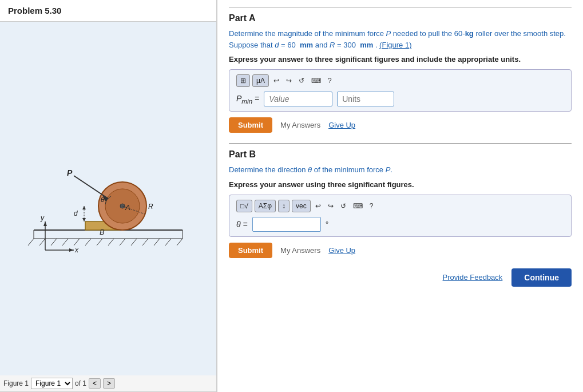 This screenshot has height=392, width=583. Describe the element at coordinates (81, 383) in the screenshot. I see `figure-of-label: of 1` at that location.